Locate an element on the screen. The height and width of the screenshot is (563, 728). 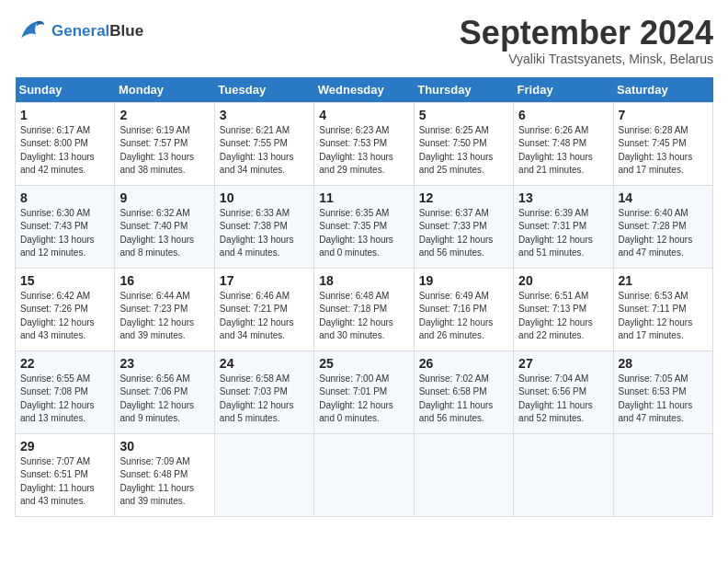
col-header-monday: Monday is located at coordinates (165, 90).